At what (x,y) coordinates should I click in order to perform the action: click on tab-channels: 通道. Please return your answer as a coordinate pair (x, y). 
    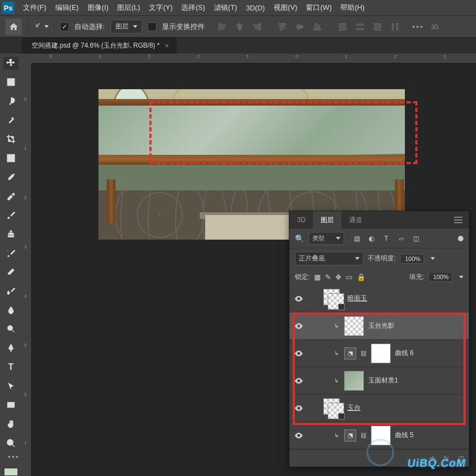
    Looking at the image, I should click on (356, 220).